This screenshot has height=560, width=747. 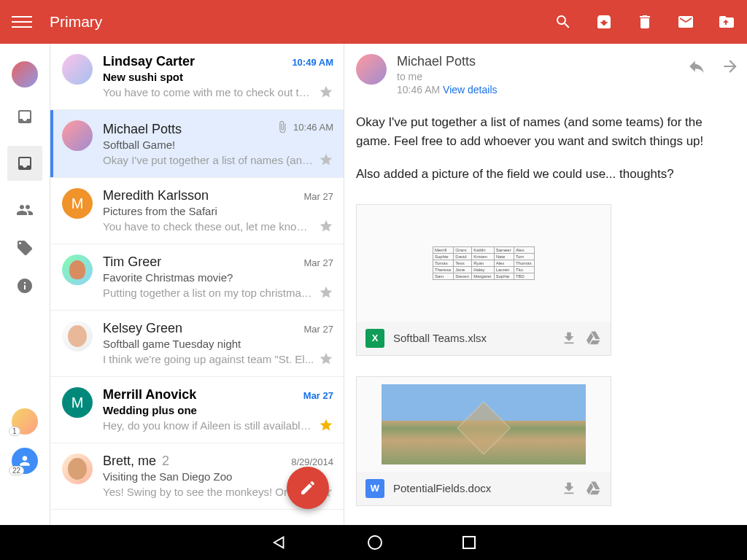 What do you see at coordinates (470, 90) in the screenshot?
I see `view-details-link: View details` at bounding box center [470, 90].